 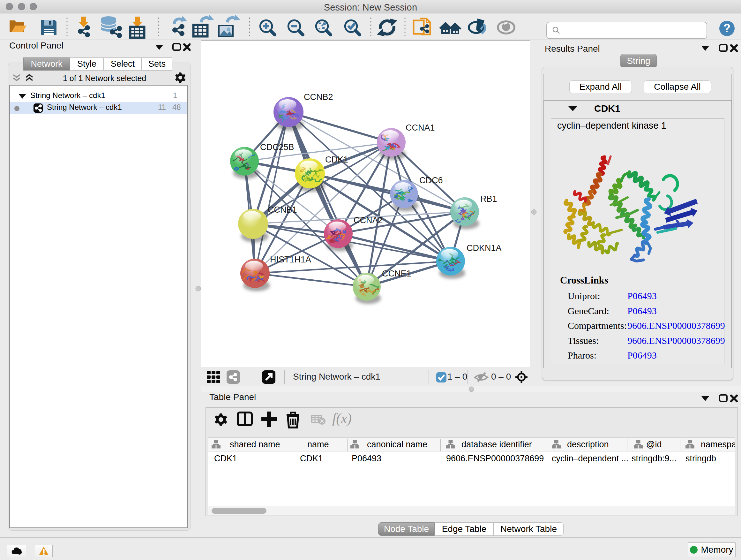 What do you see at coordinates (420, 128) in the screenshot?
I see `svg-text: CCNA1` at bounding box center [420, 128].